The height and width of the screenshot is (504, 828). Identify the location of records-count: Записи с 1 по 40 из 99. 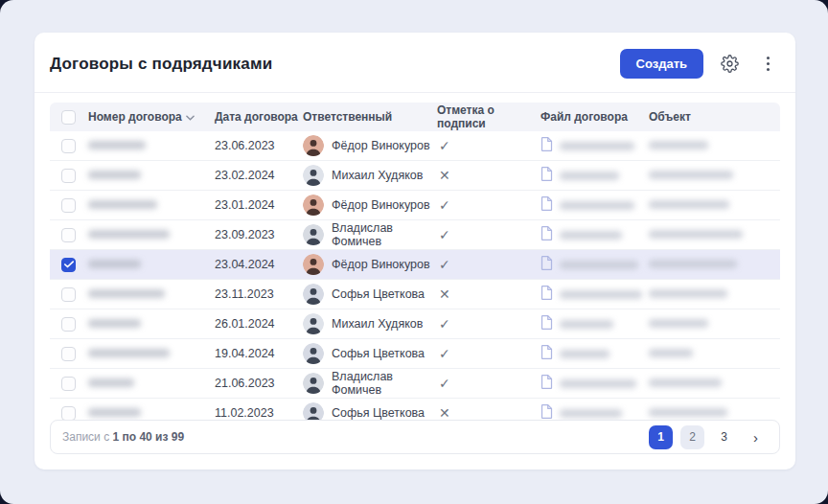
(123, 437).